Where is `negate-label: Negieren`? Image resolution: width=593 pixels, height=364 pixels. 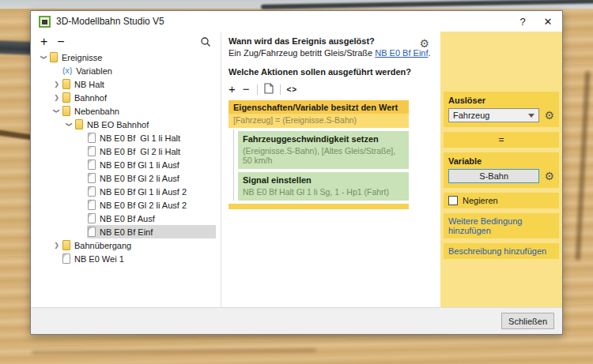
negate-label: Negieren is located at coordinates (481, 201).